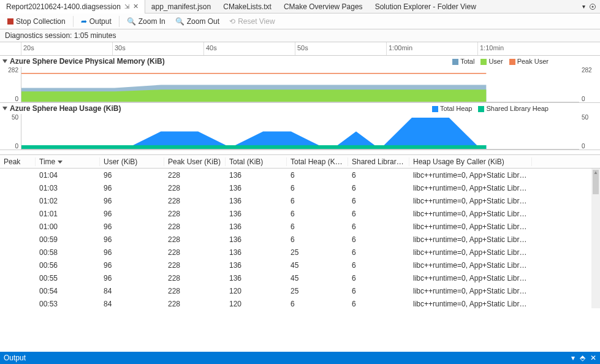  I want to click on tab-item: CMakeLists.txt, so click(248, 7).